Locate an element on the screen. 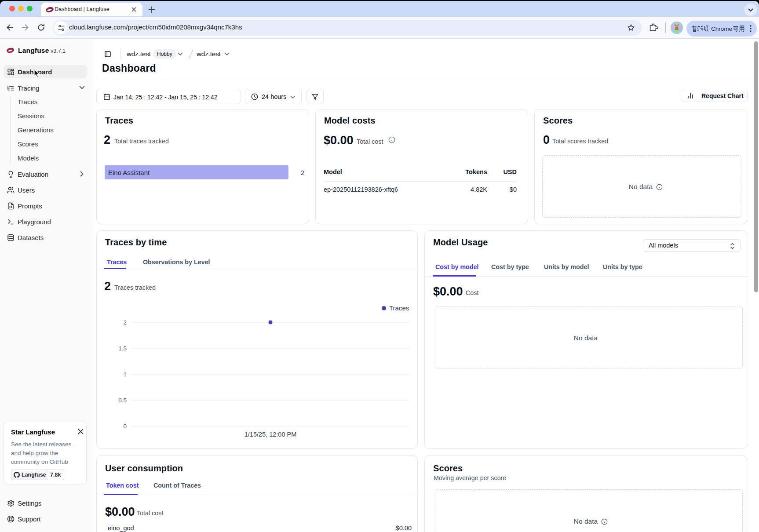  svg-text: 1/15/25, 12:00 PM is located at coordinates (271, 434).